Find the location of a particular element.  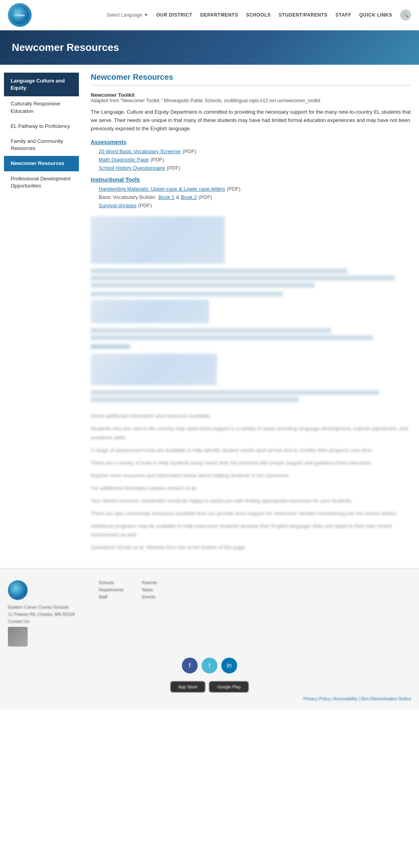

footer-link-events: Events is located at coordinates (158, 597).